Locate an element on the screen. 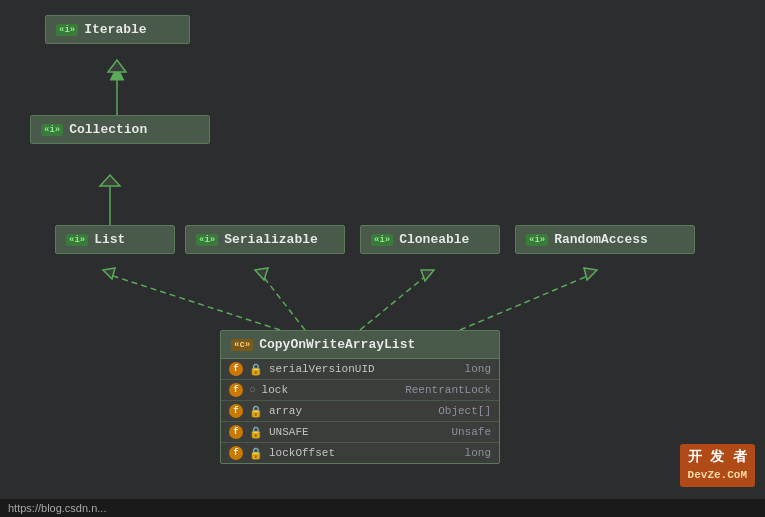 The image size is (765, 517). collection-title: Collection is located at coordinates (108, 130).